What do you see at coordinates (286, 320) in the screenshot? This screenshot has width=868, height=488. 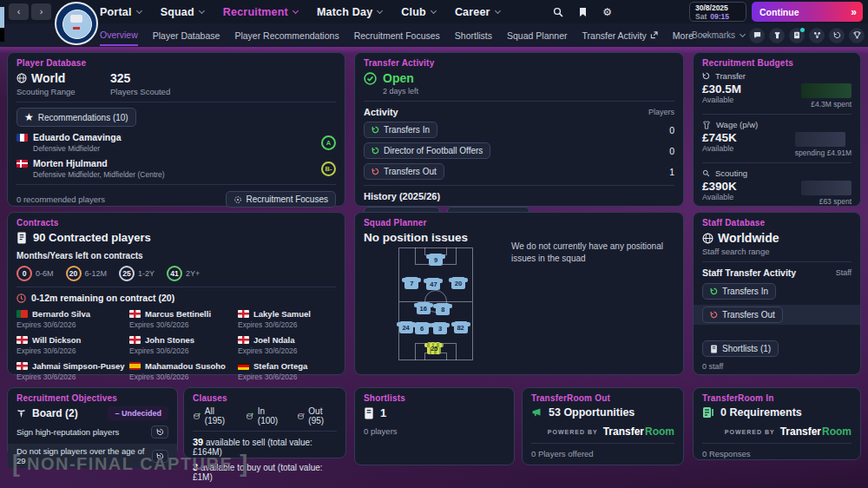 I see `contract-player: Lakyle SamuelExpires 30/6/2026` at bounding box center [286, 320].